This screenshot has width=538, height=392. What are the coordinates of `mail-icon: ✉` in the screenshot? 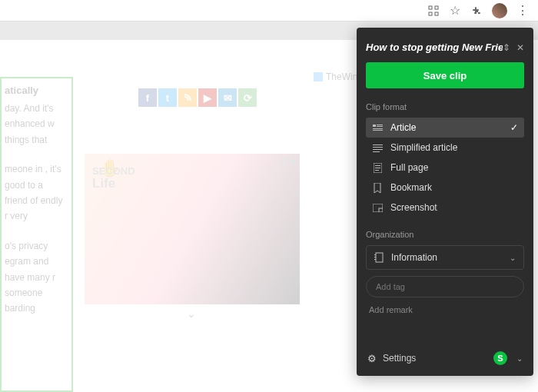 It's located at (227, 98).